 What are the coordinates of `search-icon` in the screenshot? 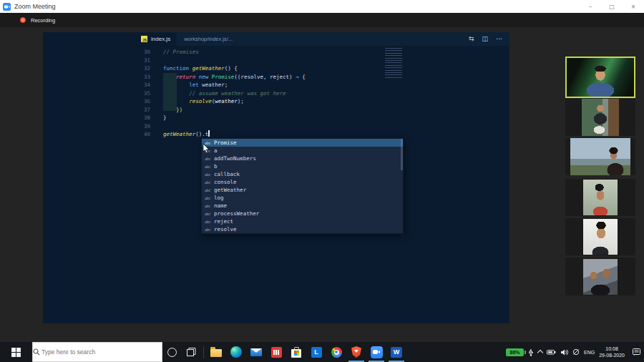 It's located at (36, 352).